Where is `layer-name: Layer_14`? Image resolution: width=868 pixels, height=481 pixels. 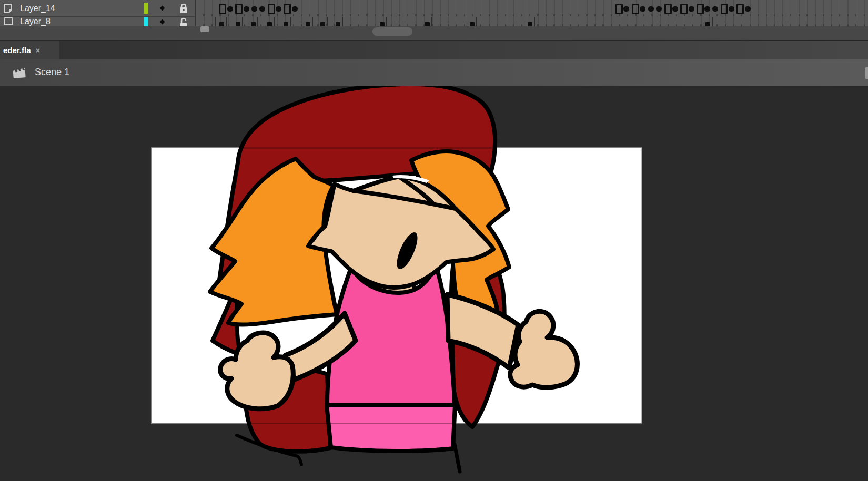
layer-name: Layer_14 is located at coordinates (82, 8).